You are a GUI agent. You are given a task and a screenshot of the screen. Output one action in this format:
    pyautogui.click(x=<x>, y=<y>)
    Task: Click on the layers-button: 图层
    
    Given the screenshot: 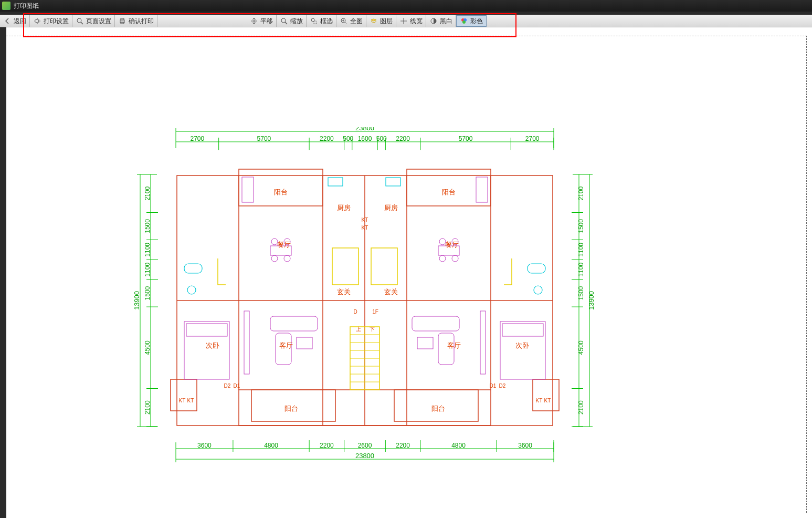 What is the action you would take?
    pyautogui.click(x=381, y=21)
    